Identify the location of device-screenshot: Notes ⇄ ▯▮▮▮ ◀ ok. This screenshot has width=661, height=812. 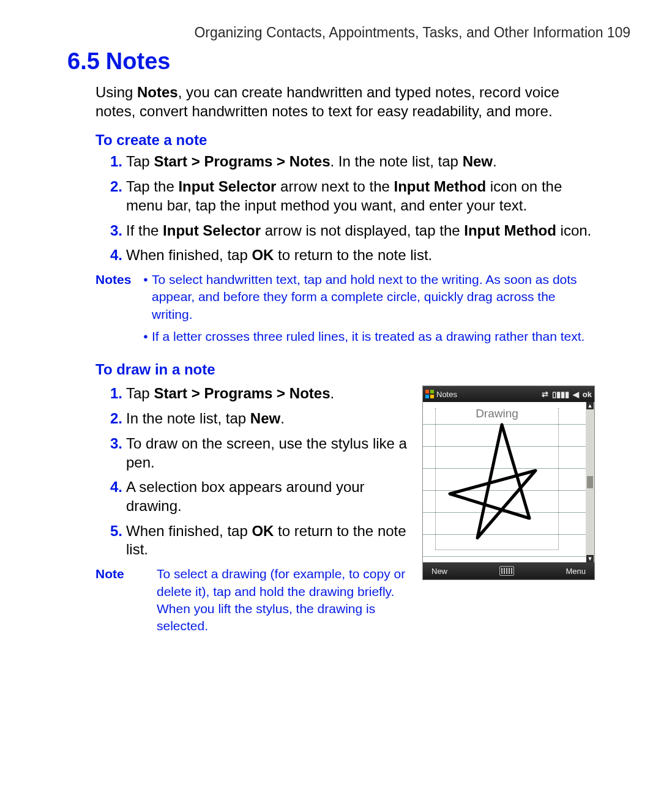
(509, 483).